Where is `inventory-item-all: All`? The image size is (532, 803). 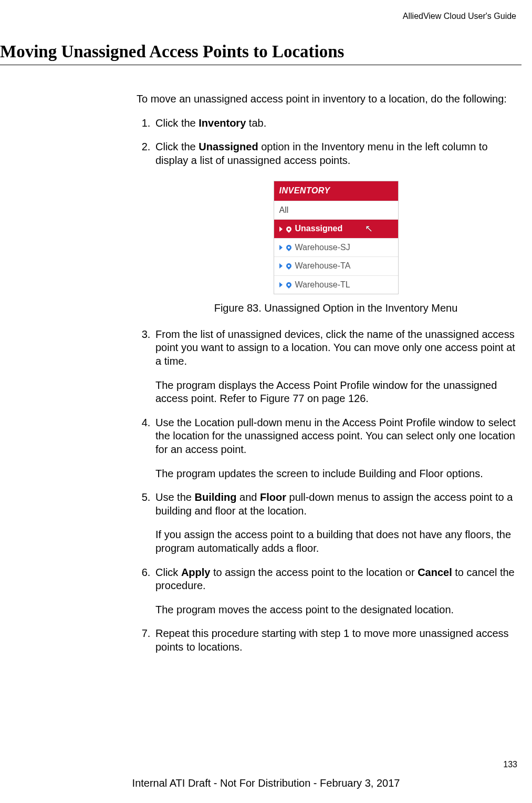 inventory-item-all: All is located at coordinates (336, 210).